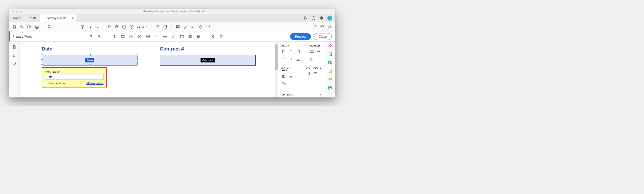  Describe the element at coordinates (14, 27) in the screenshot. I see `save-icon` at that location.